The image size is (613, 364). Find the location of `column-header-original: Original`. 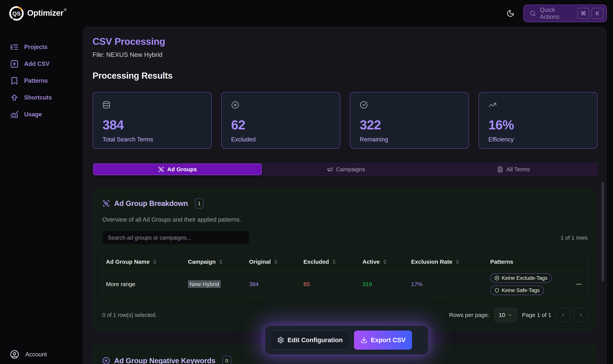

column-header-original: Original is located at coordinates (276, 262).